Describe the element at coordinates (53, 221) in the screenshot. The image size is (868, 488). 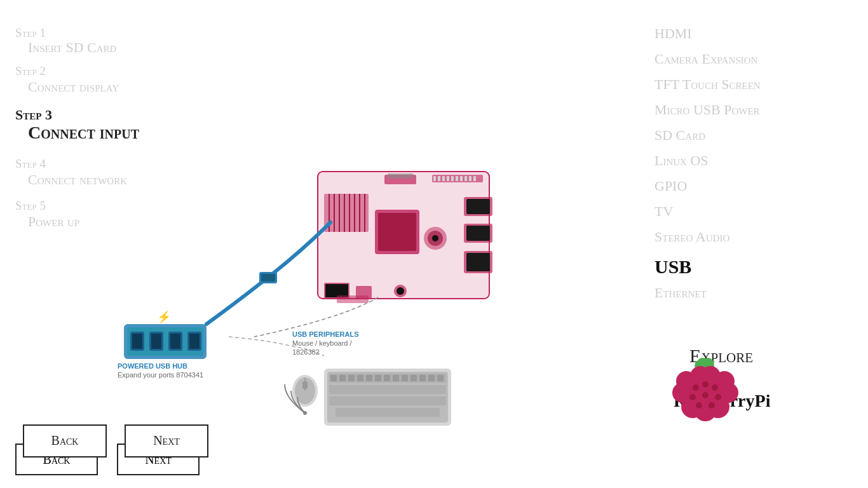
I see `svg-text: Power up` at that location.